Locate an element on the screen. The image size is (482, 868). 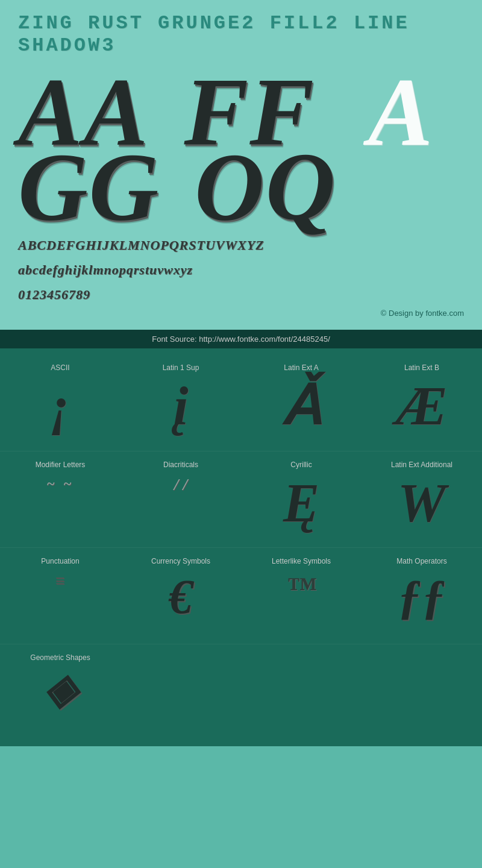
glyph-cell-geometric: Geometric Shapes ◈ is located at coordinates (60, 692).